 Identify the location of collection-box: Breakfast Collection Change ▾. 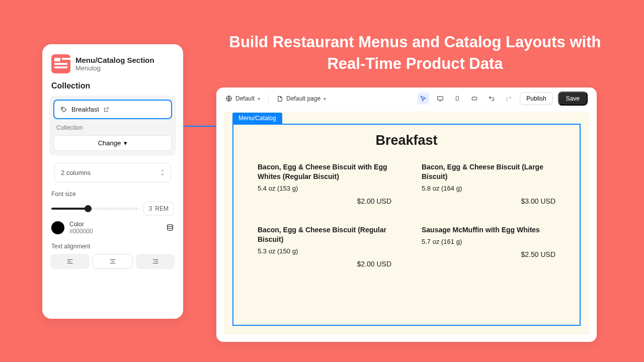
(113, 126).